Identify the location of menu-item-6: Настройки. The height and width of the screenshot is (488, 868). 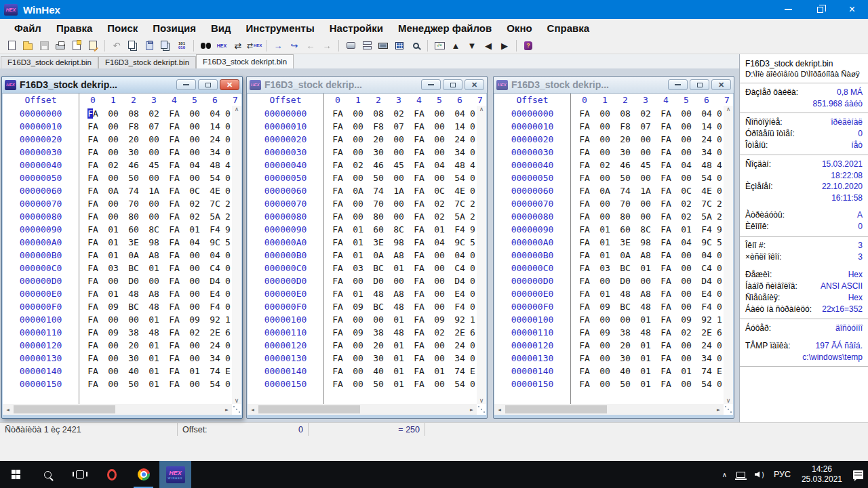
(357, 28).